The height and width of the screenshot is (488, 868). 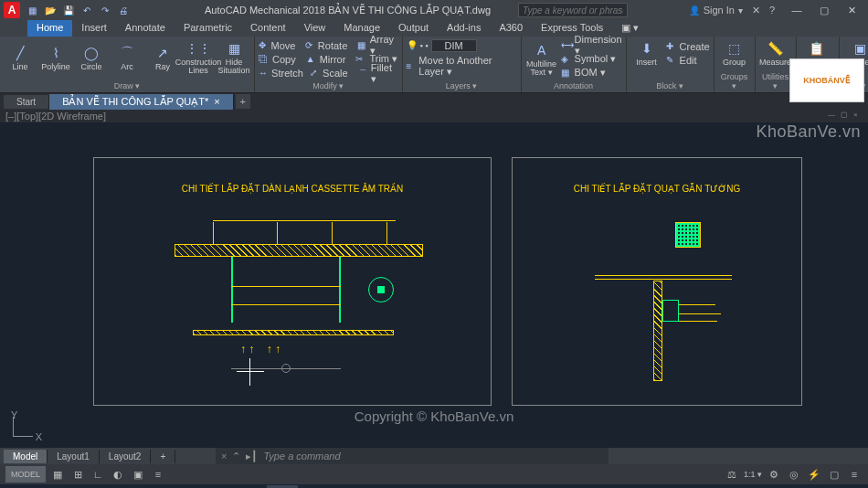 What do you see at coordinates (329, 46) in the screenshot?
I see `move-button: ✥Move ⟳Rotate ▦Array ▾` at bounding box center [329, 46].